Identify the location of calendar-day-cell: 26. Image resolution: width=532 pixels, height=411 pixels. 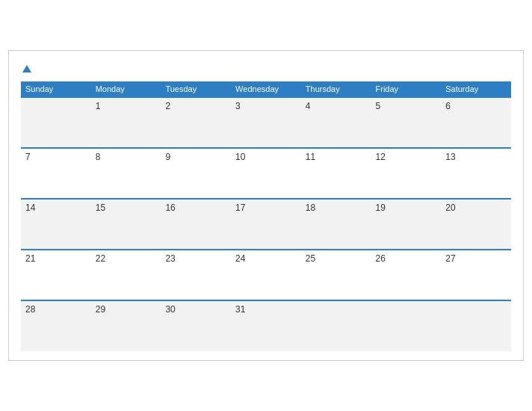
(406, 275).